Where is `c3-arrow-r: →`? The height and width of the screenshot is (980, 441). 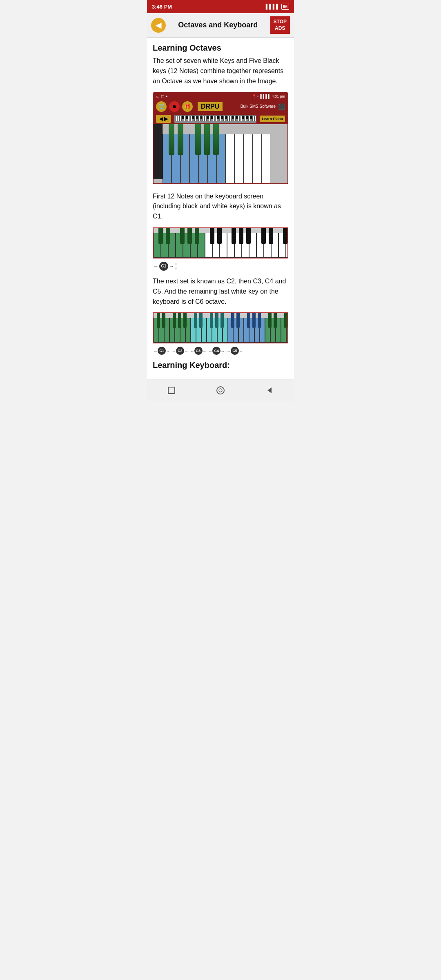
c3-arrow-r: → is located at coordinates (205, 351).